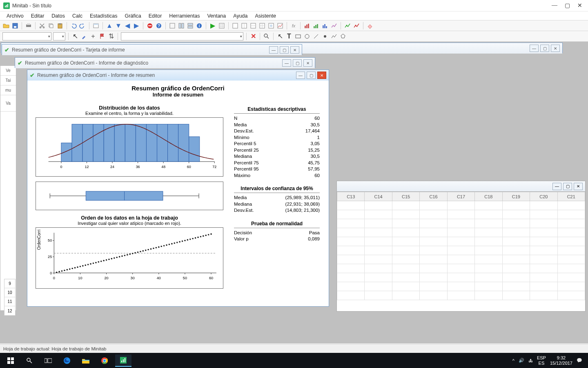 The height and width of the screenshot is (368, 588). Describe the element at coordinates (75, 36) in the screenshot. I see `pointer-icon: ↖` at that location.